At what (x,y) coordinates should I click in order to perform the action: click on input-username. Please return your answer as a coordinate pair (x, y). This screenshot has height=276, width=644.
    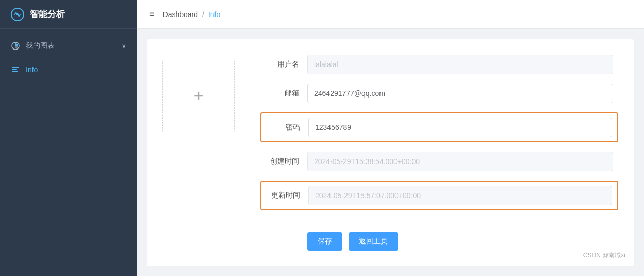
    Looking at the image, I should click on (460, 64).